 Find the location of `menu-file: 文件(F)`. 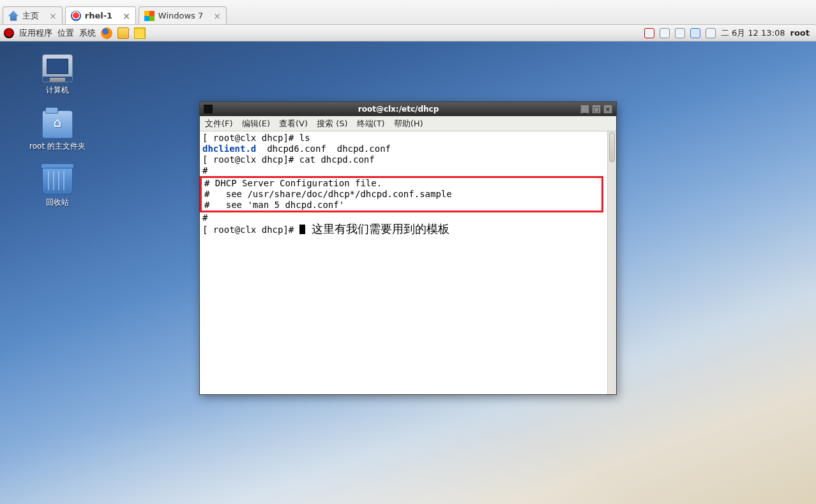

menu-file: 文件(F) is located at coordinates (219, 124).